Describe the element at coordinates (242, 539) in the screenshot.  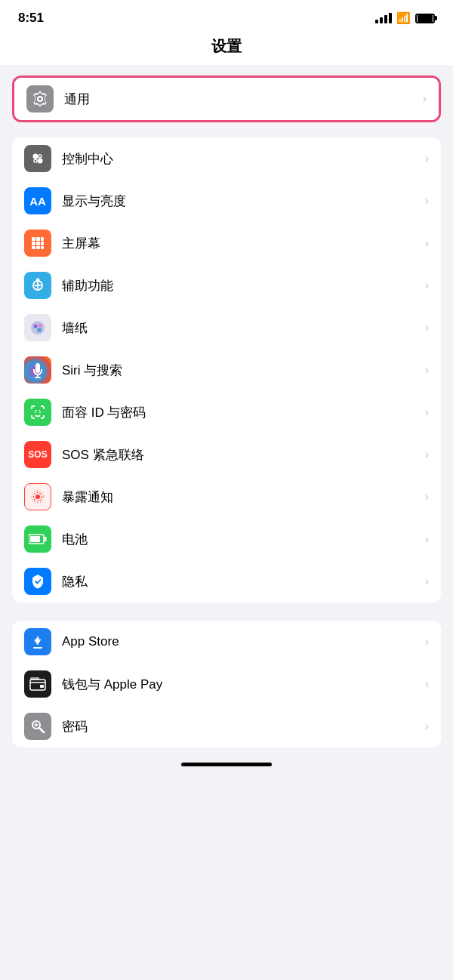
I see `battery-label: 电池` at that location.